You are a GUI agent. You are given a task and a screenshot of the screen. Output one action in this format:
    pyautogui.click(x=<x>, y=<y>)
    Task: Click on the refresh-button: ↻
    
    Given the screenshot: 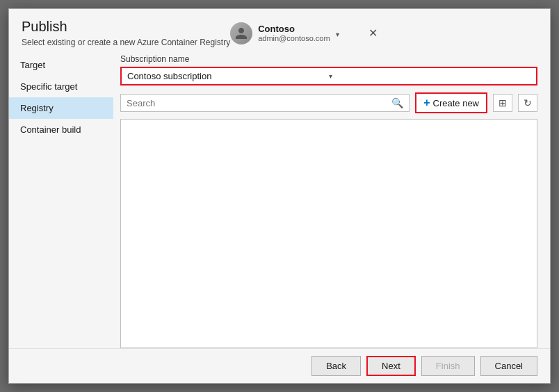 What is the action you would take?
    pyautogui.click(x=528, y=103)
    